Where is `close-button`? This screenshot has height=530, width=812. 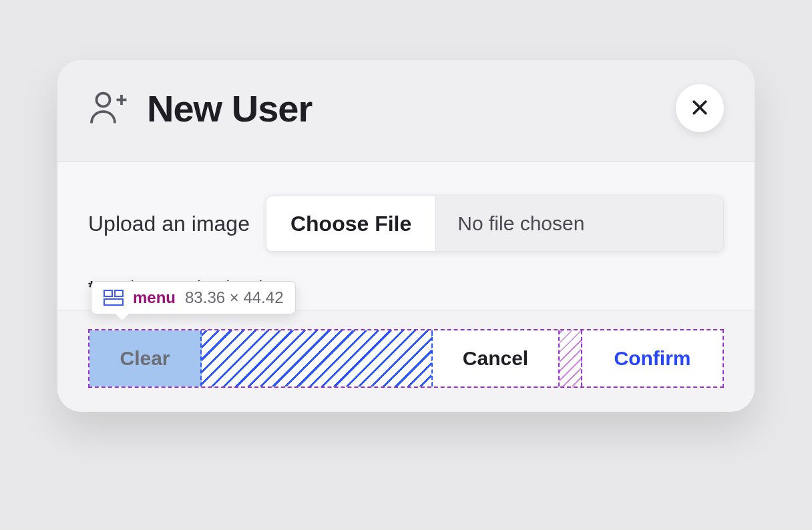
close-button is located at coordinates (700, 108).